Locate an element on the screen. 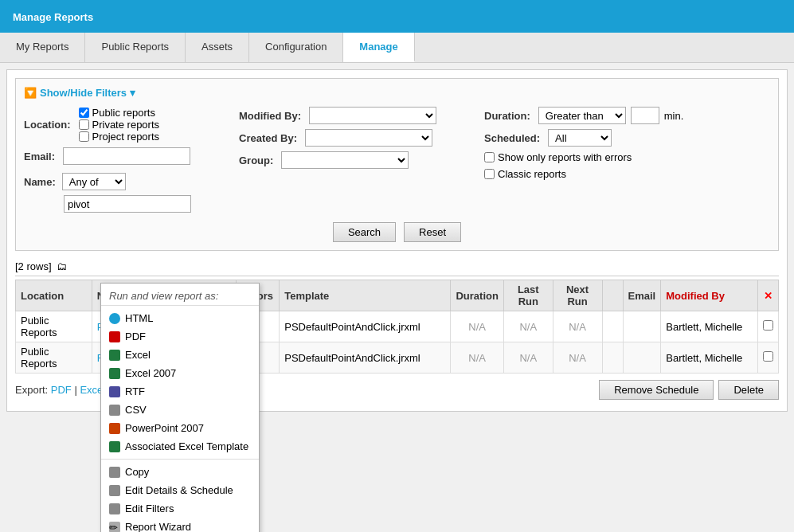 This screenshot has width=794, height=532. row-count: [2 rows] is located at coordinates (33, 266).